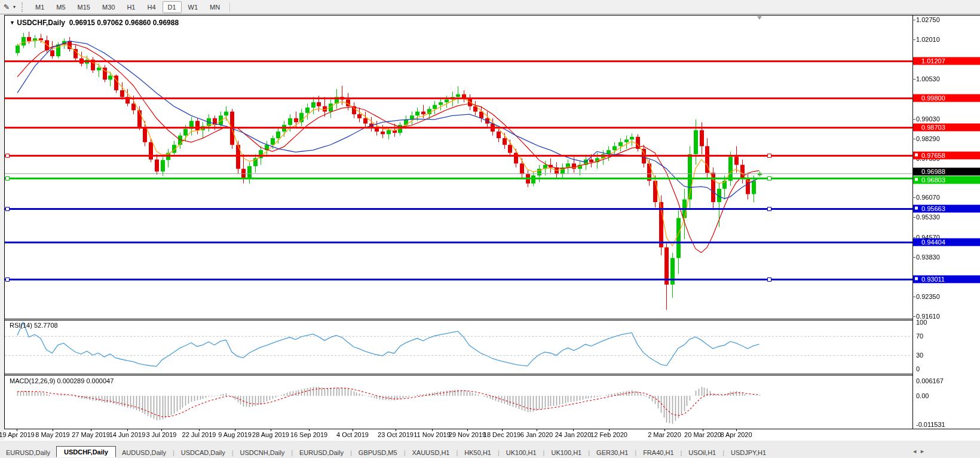  I want to click on tab-usdcad-daily: USDCAD,Daily, so click(203, 453).